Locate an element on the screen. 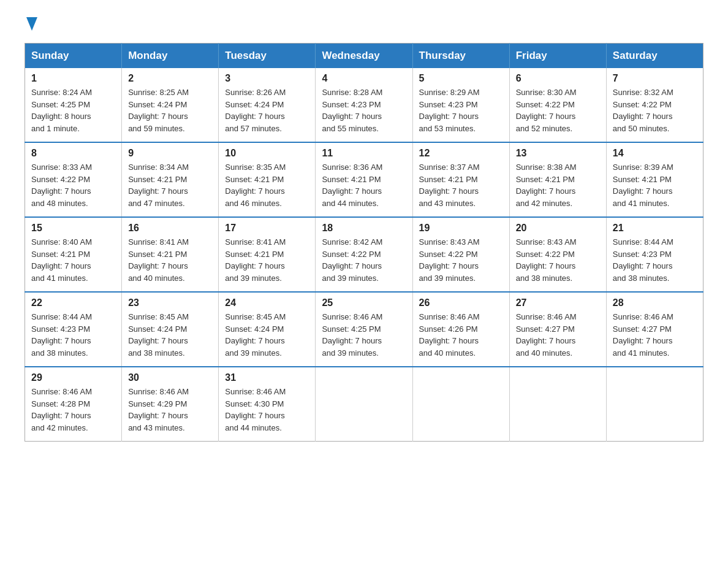 This screenshot has width=728, height=563. day-number: 7 is located at coordinates (654, 79).